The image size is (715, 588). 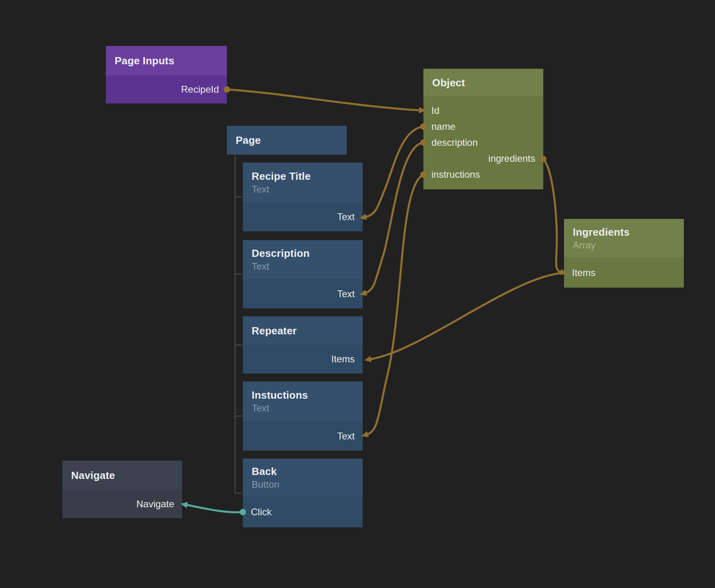 What do you see at coordinates (200, 89) in the screenshot?
I see `port-label: RecipeId` at bounding box center [200, 89].